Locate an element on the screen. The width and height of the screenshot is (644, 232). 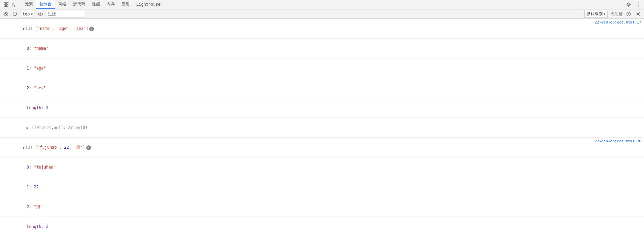
clear-console-icon is located at coordinates (6, 14).